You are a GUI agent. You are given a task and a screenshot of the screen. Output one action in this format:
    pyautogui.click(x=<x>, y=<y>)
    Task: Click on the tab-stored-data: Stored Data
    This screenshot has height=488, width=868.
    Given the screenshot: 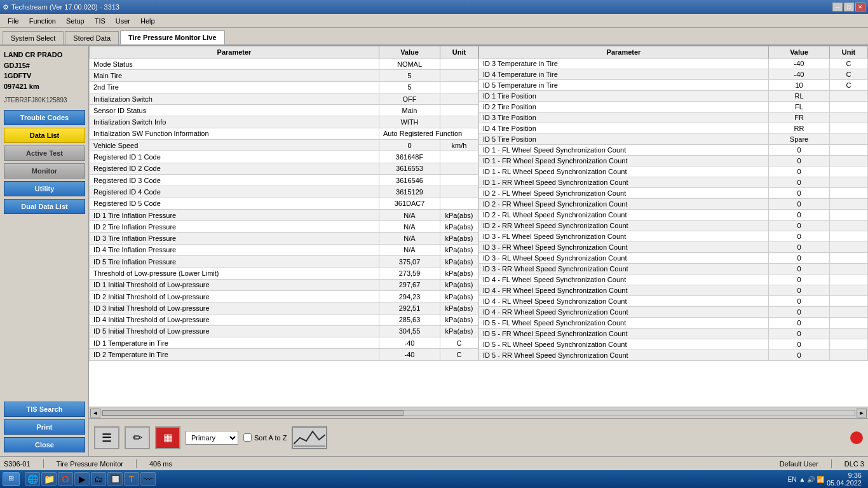 What is the action you would take?
    pyautogui.click(x=92, y=38)
    